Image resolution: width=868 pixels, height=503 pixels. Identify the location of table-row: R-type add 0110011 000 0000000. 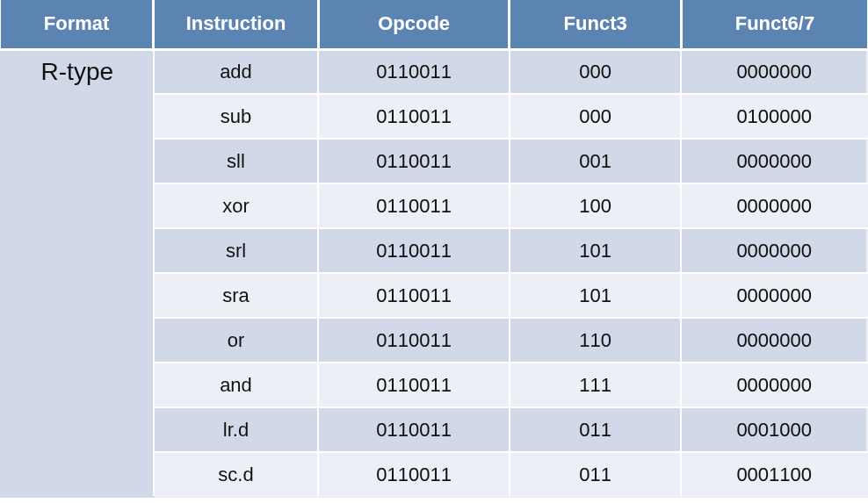
(434, 72).